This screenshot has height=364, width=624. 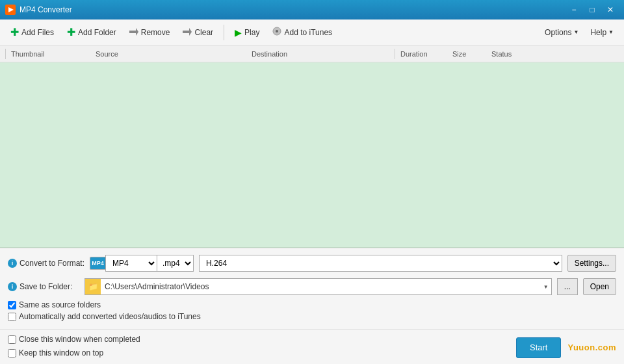 I want to click on folder-section-label: i Save to Folder:, so click(x=44, y=287).